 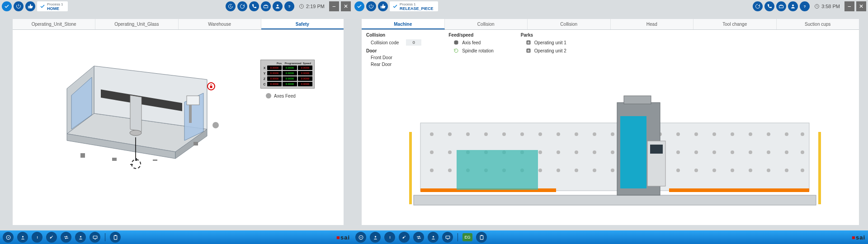 I want to click on spindle-rotation-label: Spindle rotation, so click(x=478, y=51).